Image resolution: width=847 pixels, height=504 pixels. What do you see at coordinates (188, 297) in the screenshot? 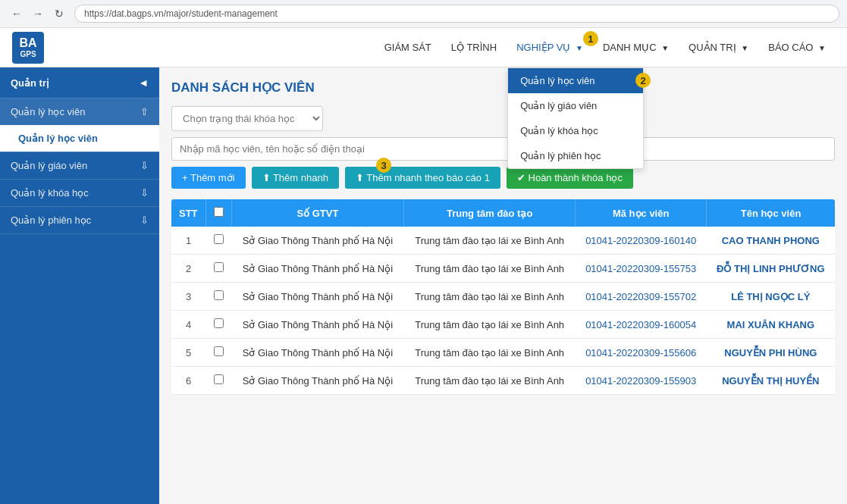
I see `cell-stt: 3` at bounding box center [188, 297].